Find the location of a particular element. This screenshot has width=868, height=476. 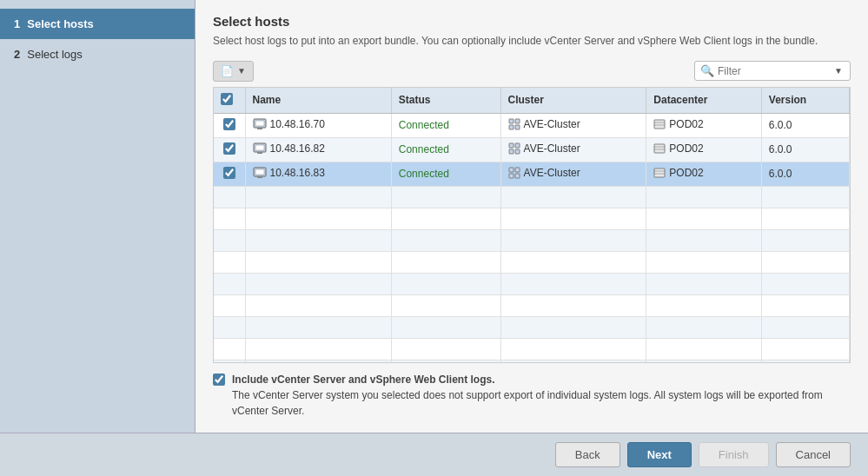

sidebar-item-select-hosts: 1 Select hosts is located at coordinates (97, 24).